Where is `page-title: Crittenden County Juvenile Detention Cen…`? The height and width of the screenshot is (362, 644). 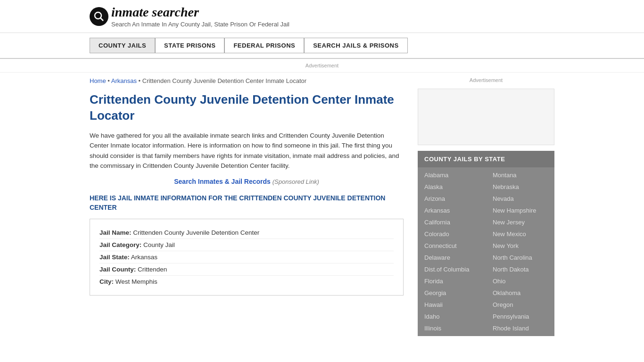 page-title: Crittenden County Juvenile Detention Cen… is located at coordinates (247, 108).